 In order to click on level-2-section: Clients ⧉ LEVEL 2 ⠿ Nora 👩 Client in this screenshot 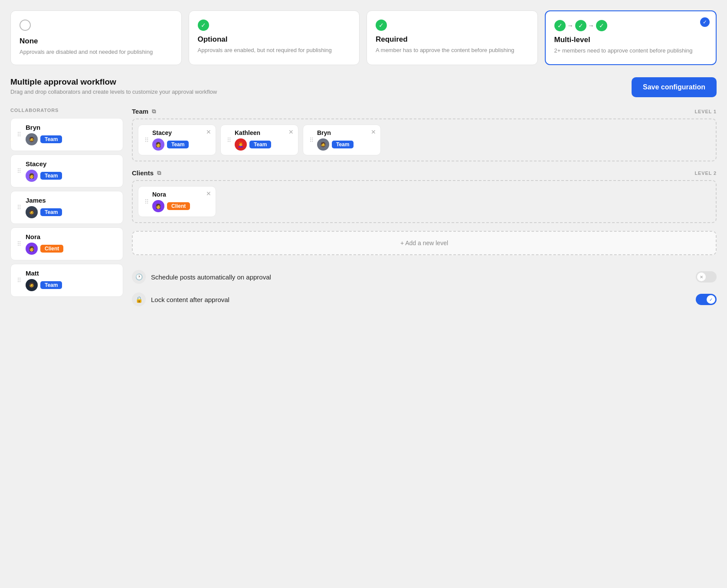, I will do `click(424, 196)`.